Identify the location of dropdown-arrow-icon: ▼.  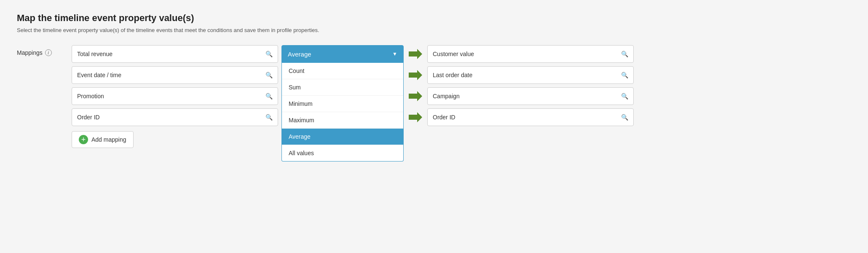
(395, 54).